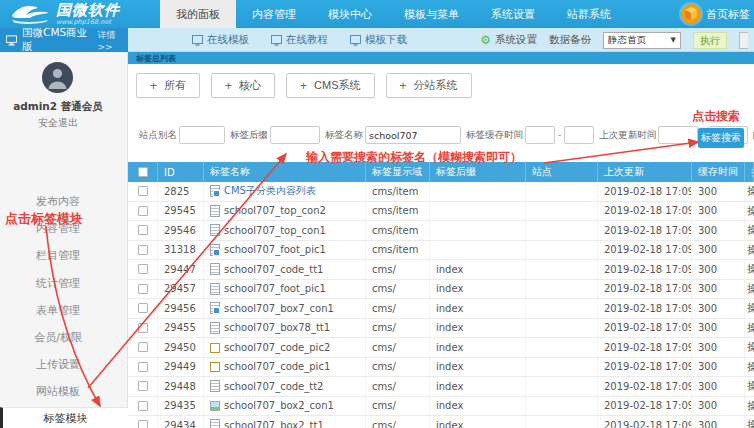 This screenshot has width=754, height=428. Describe the element at coordinates (181, 328) in the screenshot. I see `row-id: 29455` at that location.